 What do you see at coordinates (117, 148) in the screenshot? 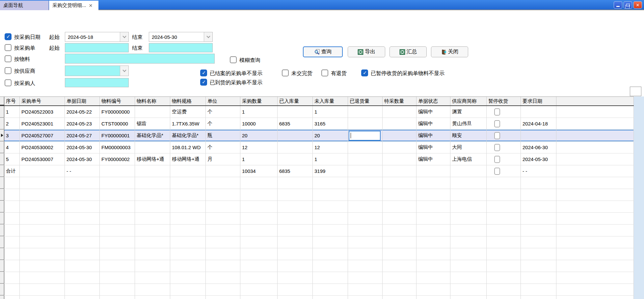
I see `grid-cell: FM00000003` at bounding box center [117, 148].